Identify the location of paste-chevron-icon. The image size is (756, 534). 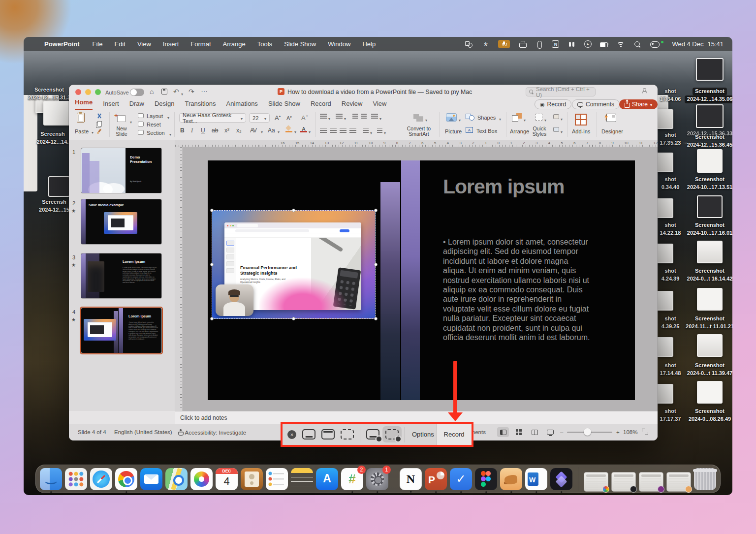
(93, 132).